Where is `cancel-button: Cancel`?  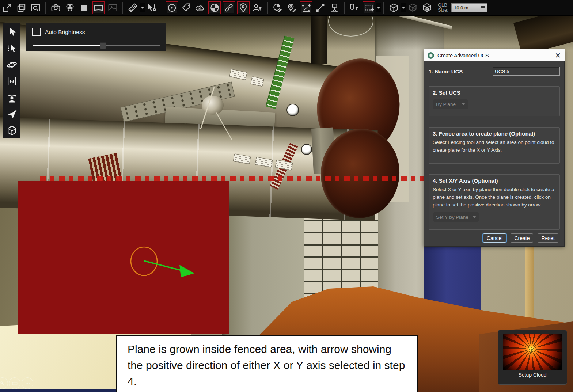
cancel-button: Cancel is located at coordinates (495, 238).